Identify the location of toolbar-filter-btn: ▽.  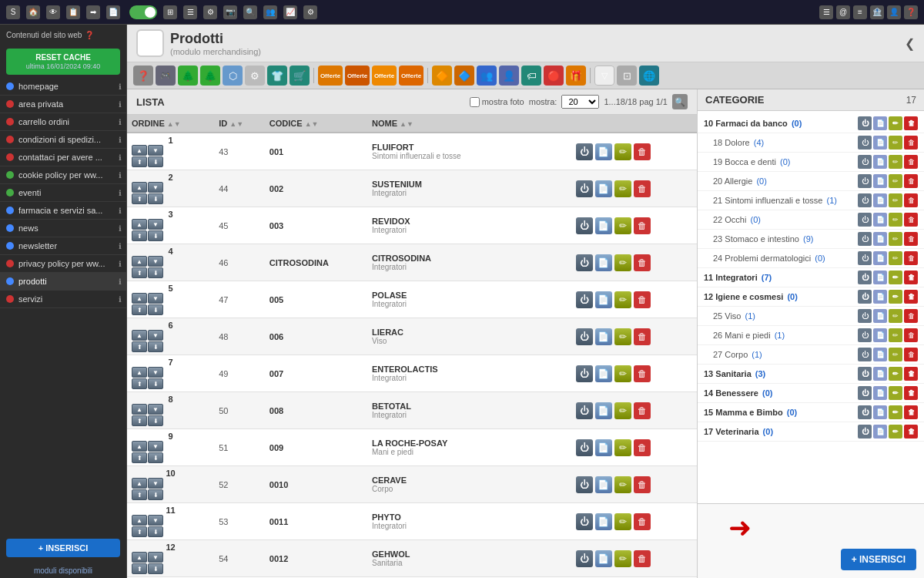
(604, 76).